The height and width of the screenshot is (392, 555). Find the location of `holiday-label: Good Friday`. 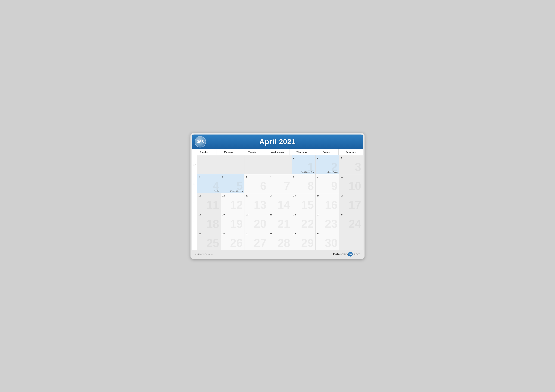

holiday-label: Good Friday is located at coordinates (327, 172).